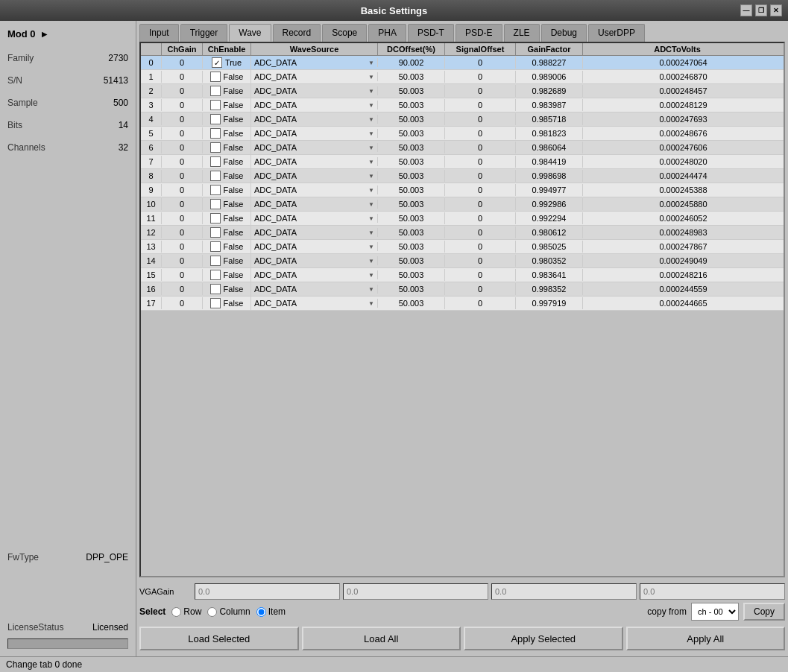  What do you see at coordinates (227, 63) in the screenshot?
I see `cell-chenable-0: ✓ True` at bounding box center [227, 63].